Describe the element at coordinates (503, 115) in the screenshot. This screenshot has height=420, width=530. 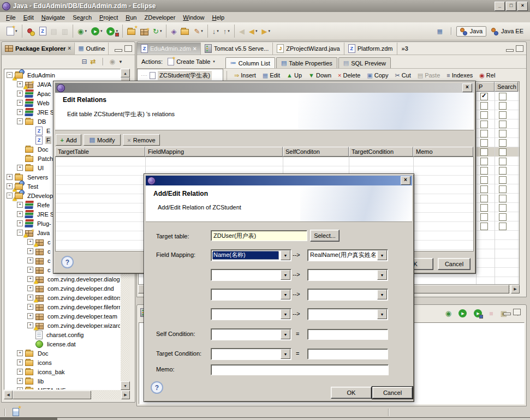
I see `checkbox-search-row3` at that location.